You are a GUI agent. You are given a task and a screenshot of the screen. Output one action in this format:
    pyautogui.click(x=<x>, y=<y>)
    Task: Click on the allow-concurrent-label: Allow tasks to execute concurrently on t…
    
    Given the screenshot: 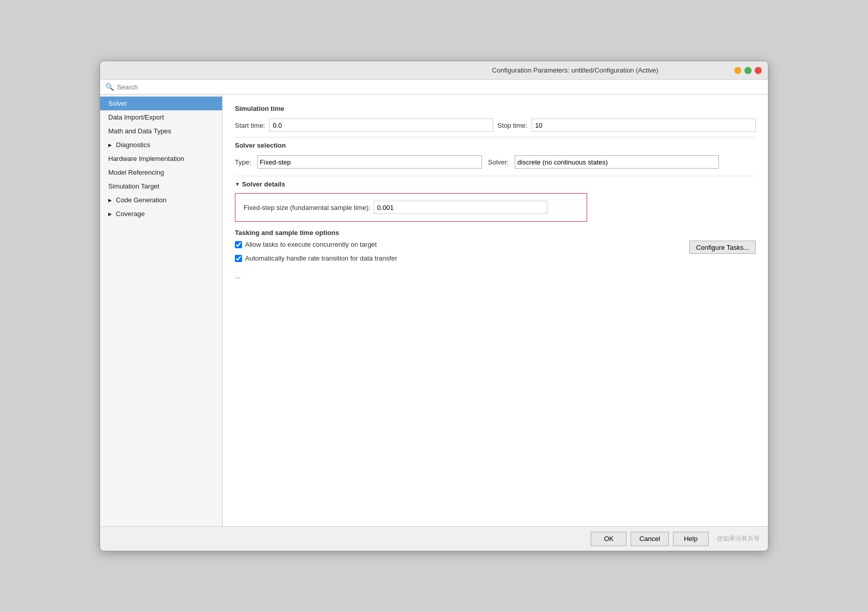 What is the action you would take?
    pyautogui.click(x=311, y=244)
    